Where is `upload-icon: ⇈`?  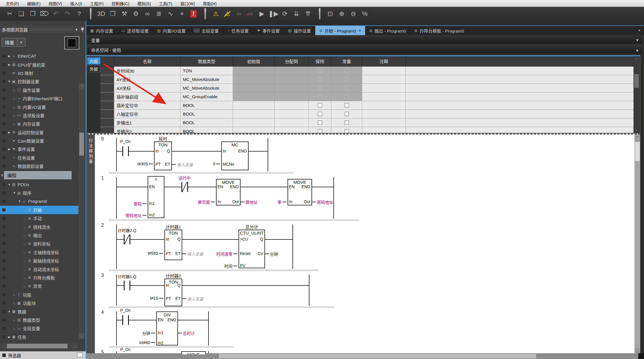
upload-icon: ⇈ is located at coordinates (308, 14).